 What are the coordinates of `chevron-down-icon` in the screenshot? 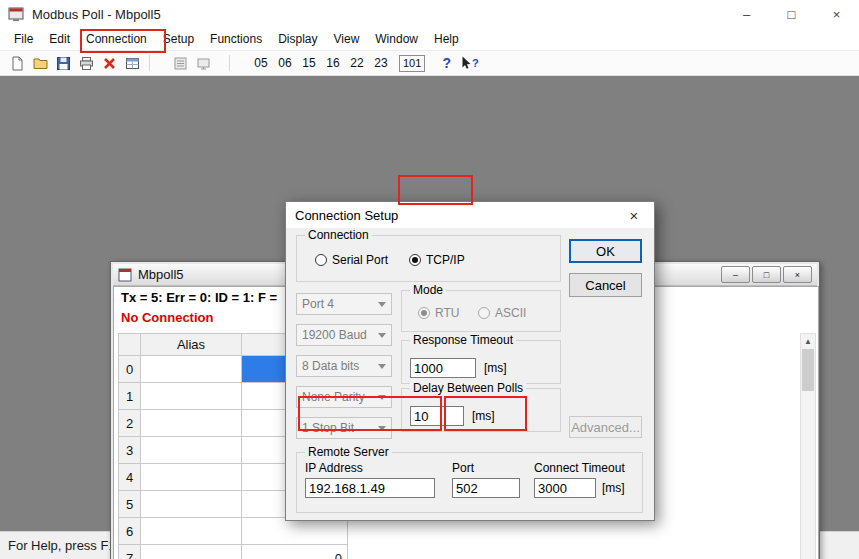 It's located at (382, 368).